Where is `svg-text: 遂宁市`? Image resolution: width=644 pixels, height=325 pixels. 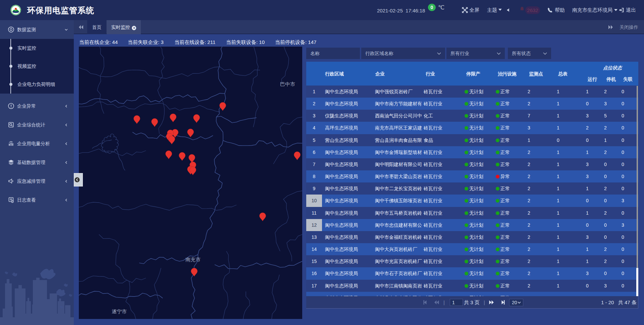 svg-text: 遂宁市 is located at coordinates (119, 311).